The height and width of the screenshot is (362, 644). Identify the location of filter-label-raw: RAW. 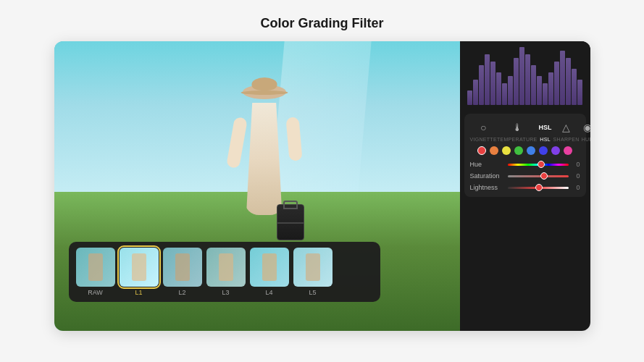
(96, 292).